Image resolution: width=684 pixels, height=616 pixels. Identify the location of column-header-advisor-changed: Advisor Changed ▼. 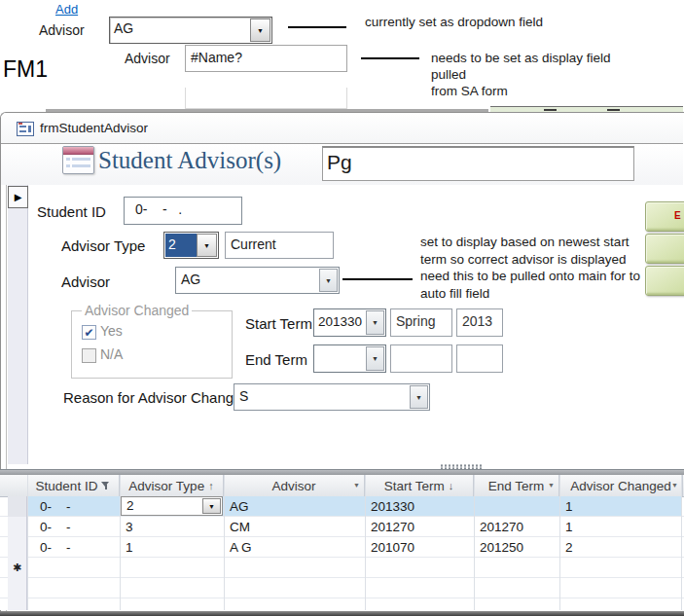
(621, 486).